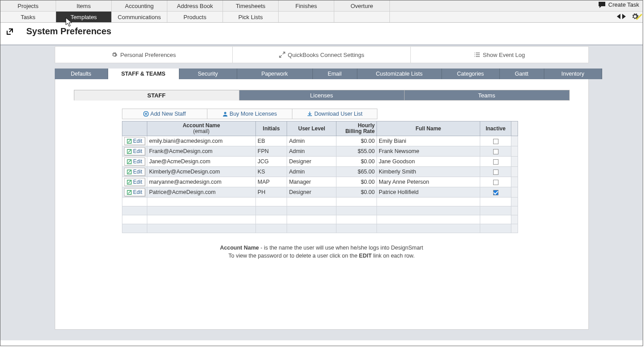  I want to click on subnav-item-tasks: Tasks, so click(28, 17).